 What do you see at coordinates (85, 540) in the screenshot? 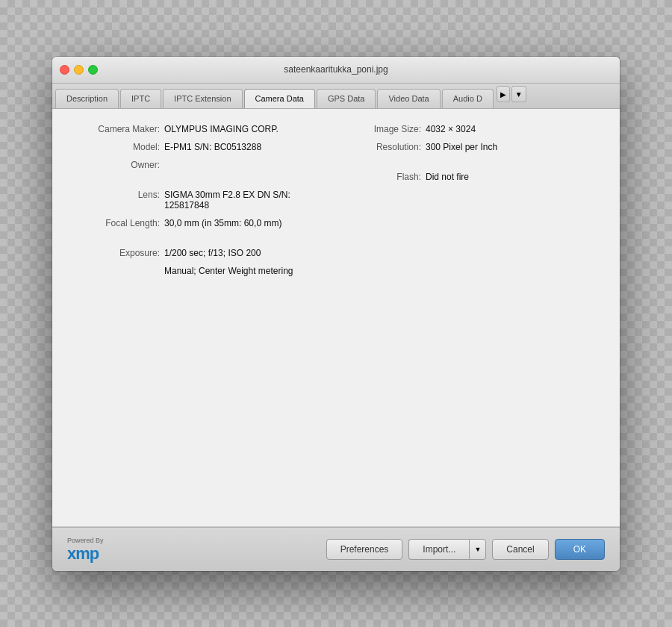
I see `powered-by-text: Powered By` at bounding box center [85, 540].